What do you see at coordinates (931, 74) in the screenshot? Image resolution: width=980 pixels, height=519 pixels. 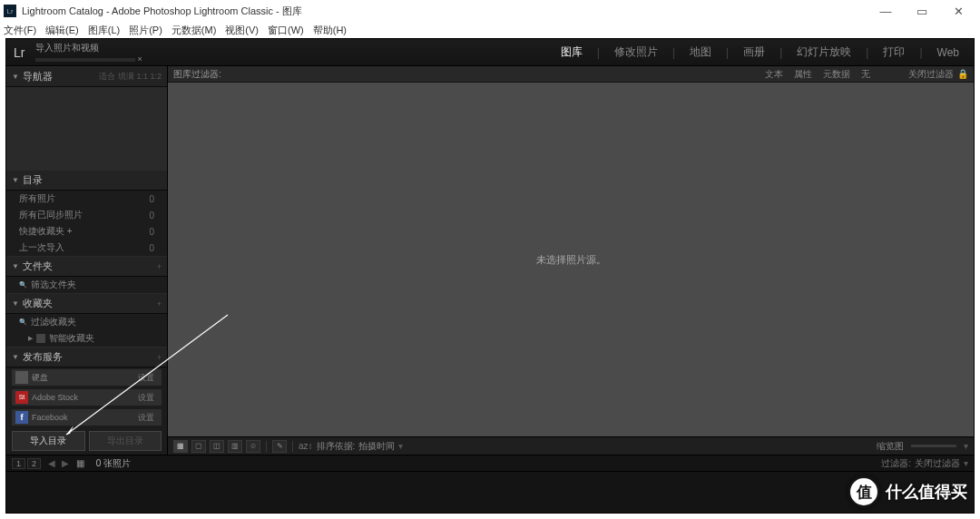 I see `filter-preset-dropdown: 关闭过滤器` at bounding box center [931, 74].